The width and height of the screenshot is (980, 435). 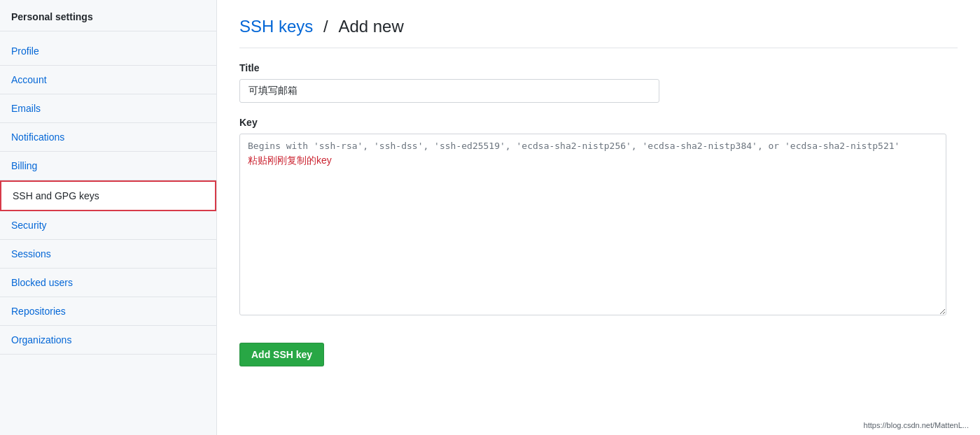 What do you see at coordinates (108, 51) in the screenshot?
I see `sidebar-link-profile: Profile` at bounding box center [108, 51].